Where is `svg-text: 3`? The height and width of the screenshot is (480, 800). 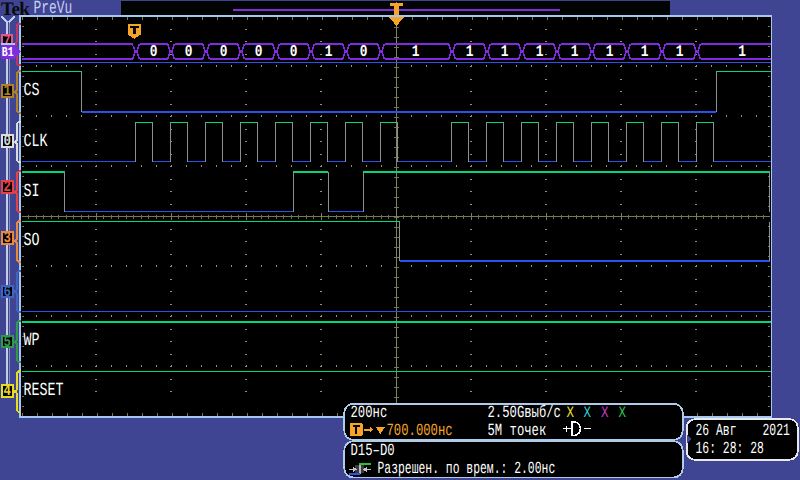 svg-text: 3 is located at coordinates (6, 238).